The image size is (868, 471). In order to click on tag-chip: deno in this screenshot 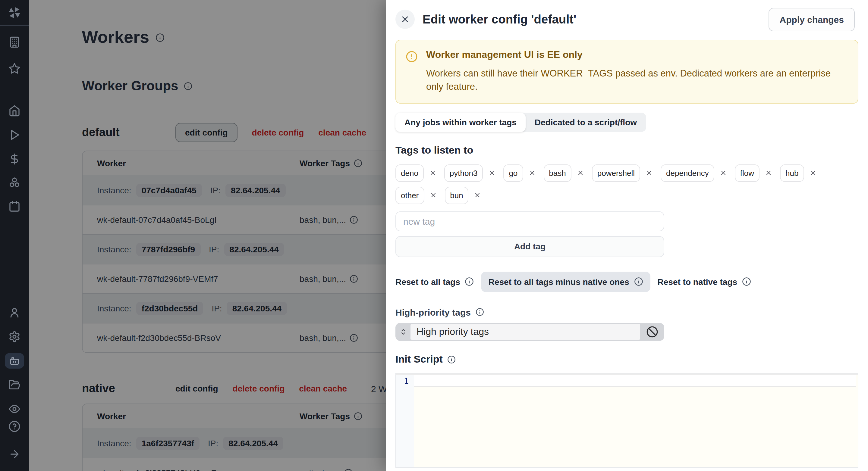, I will do `click(410, 173)`.